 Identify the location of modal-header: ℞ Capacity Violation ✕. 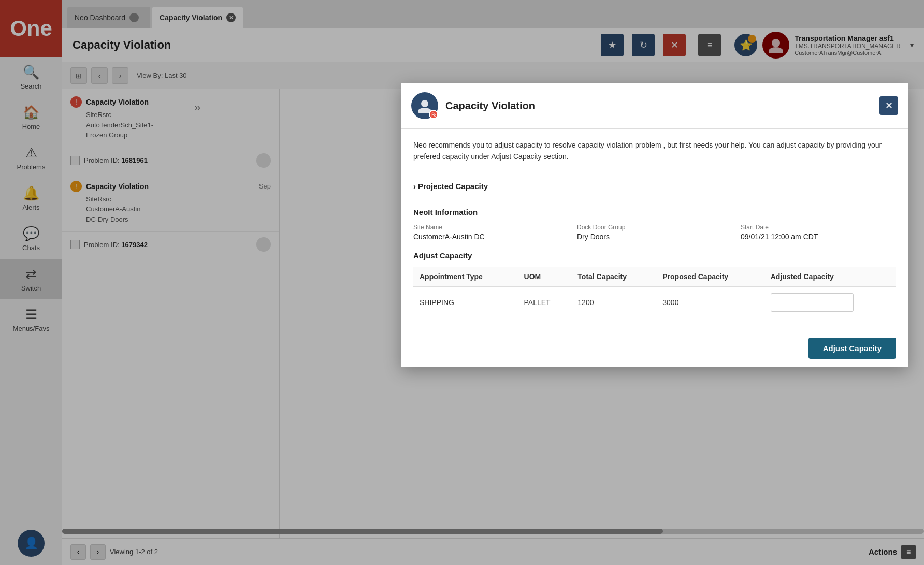
(655, 106).